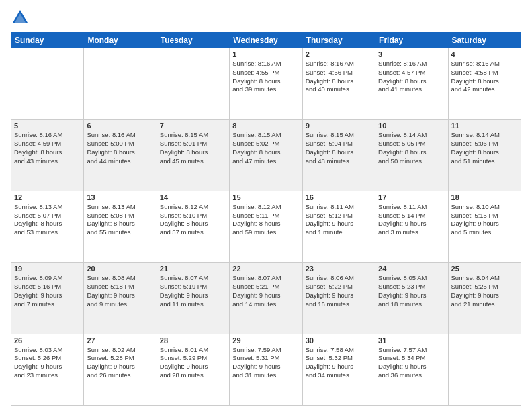 The image size is (532, 411). What do you see at coordinates (412, 369) in the screenshot?
I see `calendar-cell: 31Sunrise: 7:57 AMSunset: 5:34 PMDayligh…` at bounding box center [412, 369].